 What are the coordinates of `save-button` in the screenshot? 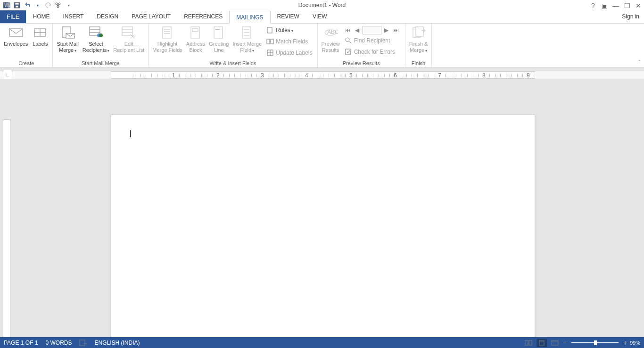 It's located at (17, 5).